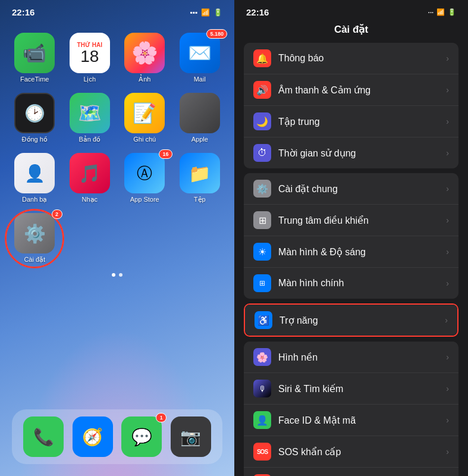  I want to click on app-ghichu: 📝 Ghi chú, so click(145, 118).